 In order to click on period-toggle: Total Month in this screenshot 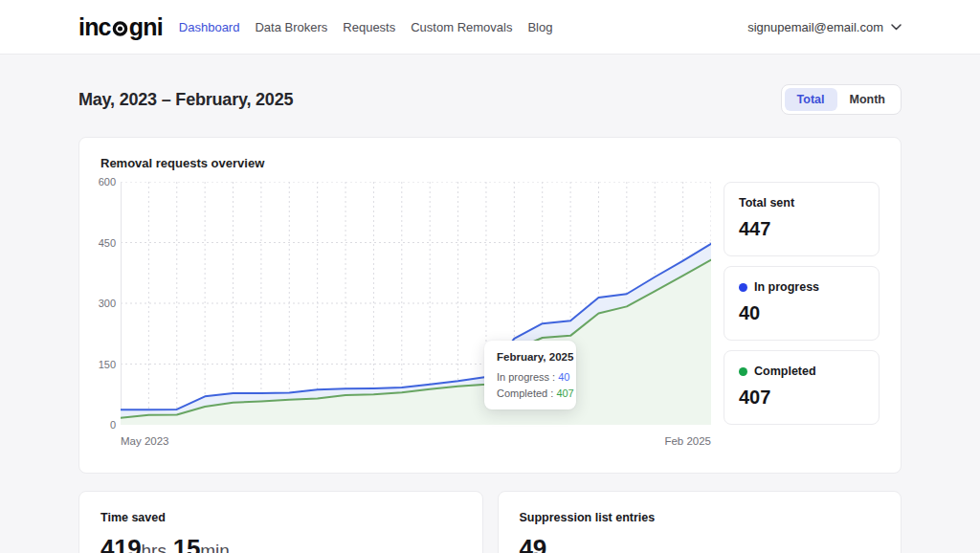, I will do `click(841, 100)`.